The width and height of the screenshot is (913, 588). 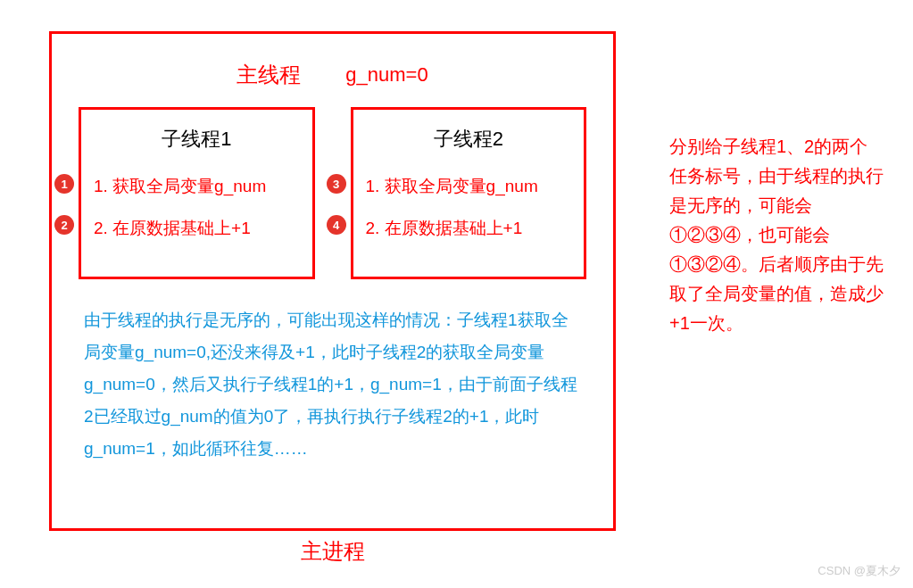 I want to click on watermark: CSDN @夏木夕, so click(x=859, y=571).